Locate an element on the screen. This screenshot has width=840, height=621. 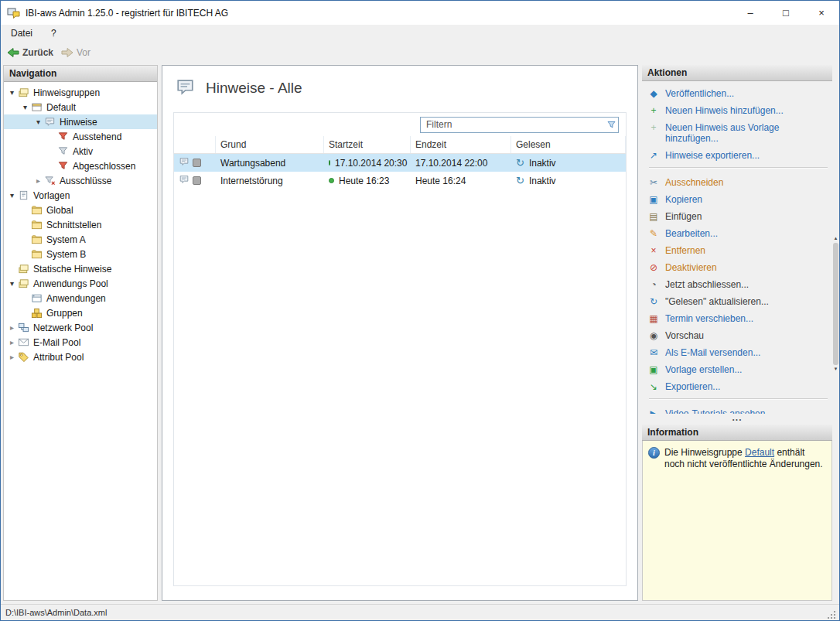
tree-item-label: Schnittstellen is located at coordinates (74, 225).